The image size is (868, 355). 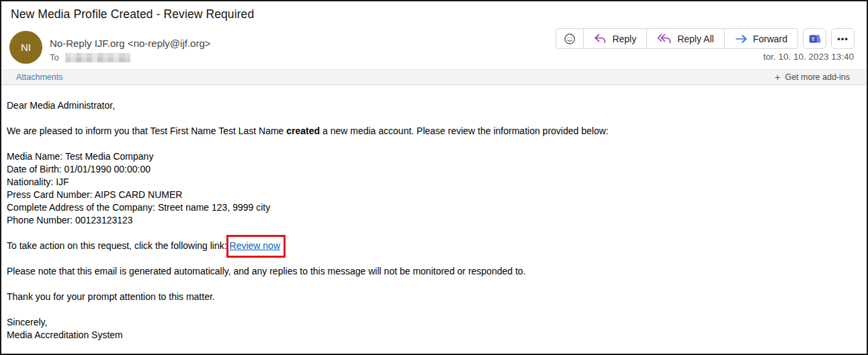 What do you see at coordinates (814, 39) in the screenshot?
I see `open-in-teams-button: T` at bounding box center [814, 39].